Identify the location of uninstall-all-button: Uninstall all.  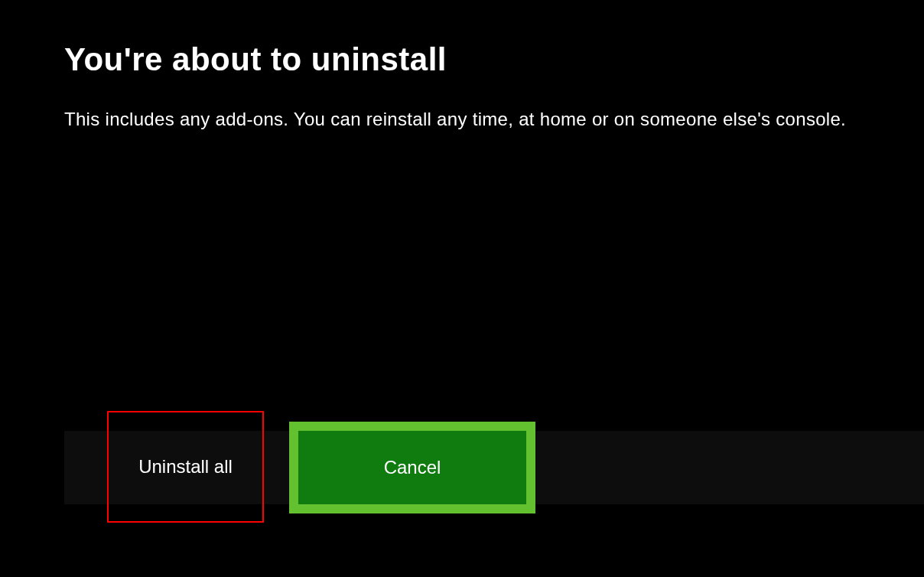
(185, 467).